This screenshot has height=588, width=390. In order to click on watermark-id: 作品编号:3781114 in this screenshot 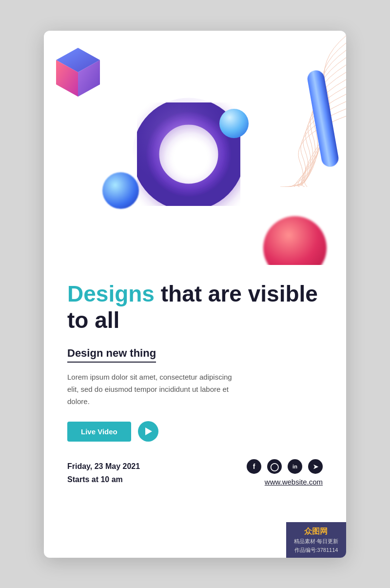, I will do `click(316, 550)`.